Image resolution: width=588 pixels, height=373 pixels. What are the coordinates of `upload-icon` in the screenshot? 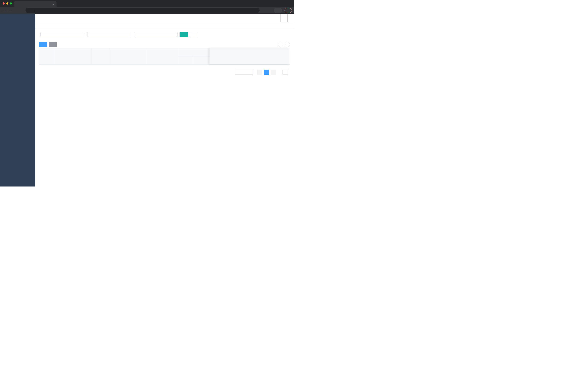 It's located at (52, 44).